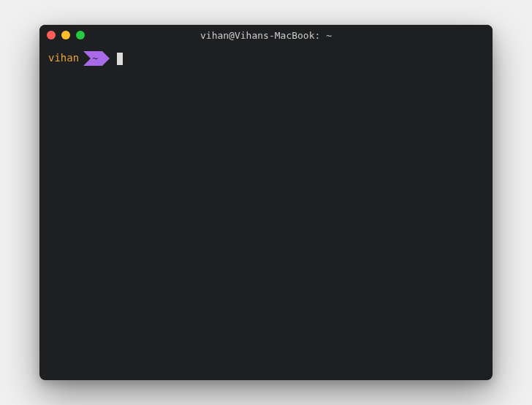  What do you see at coordinates (51, 35) in the screenshot?
I see `close-icon` at bounding box center [51, 35].